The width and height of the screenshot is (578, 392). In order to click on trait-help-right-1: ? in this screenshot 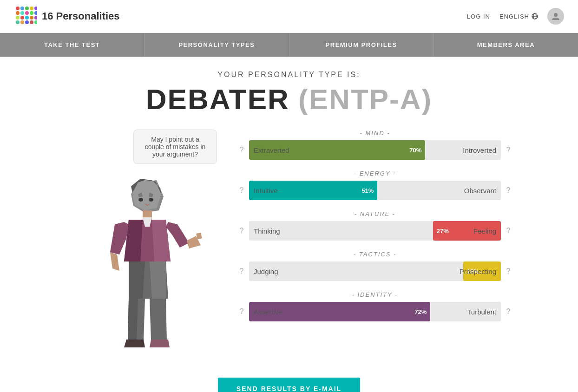, I will do `click(508, 190)`.